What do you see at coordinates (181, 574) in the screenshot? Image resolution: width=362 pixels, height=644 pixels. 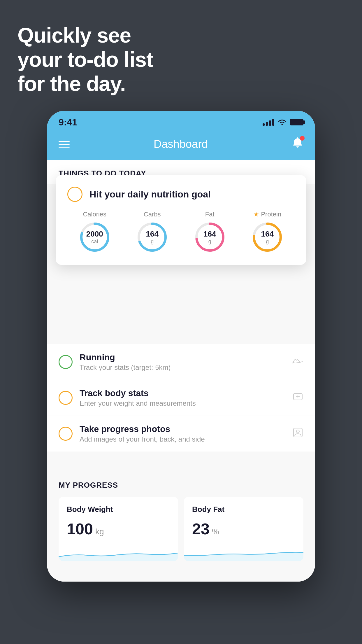 I see `bottom-spacer` at bounding box center [181, 574].